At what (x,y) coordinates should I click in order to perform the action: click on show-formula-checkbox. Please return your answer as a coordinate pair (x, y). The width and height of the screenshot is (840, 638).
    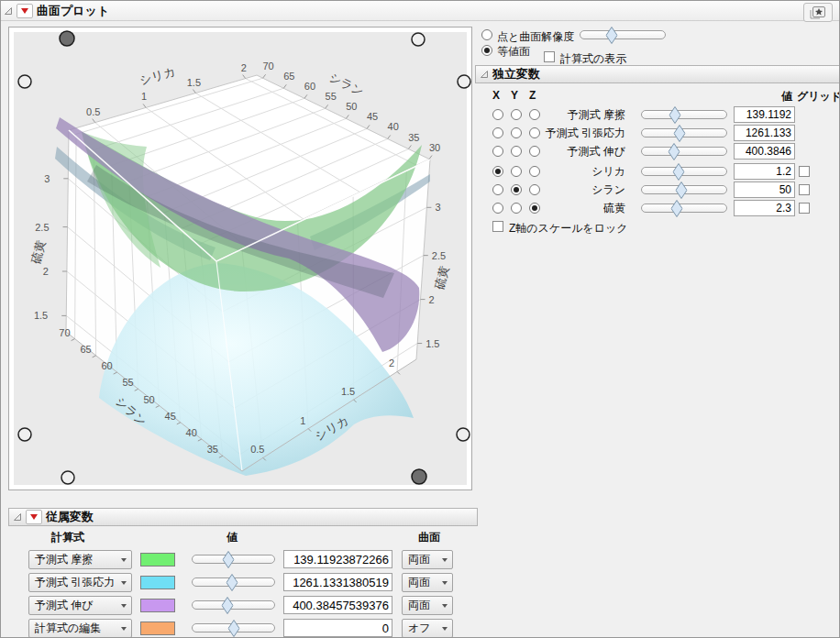
    Looking at the image, I should click on (549, 57).